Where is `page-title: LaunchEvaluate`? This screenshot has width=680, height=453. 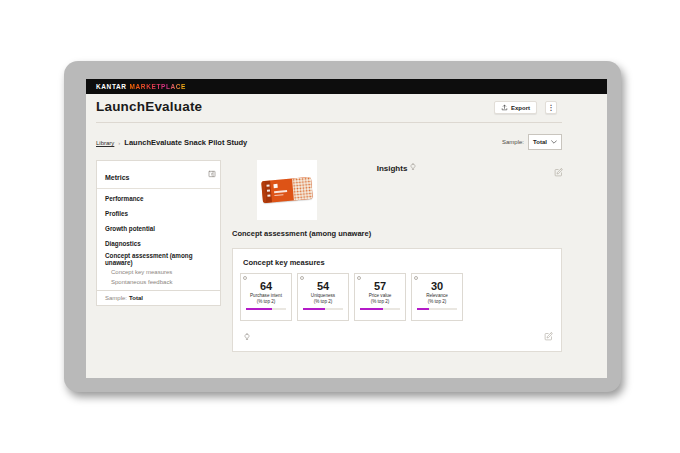
page-title: LaunchEvaluate is located at coordinates (149, 106).